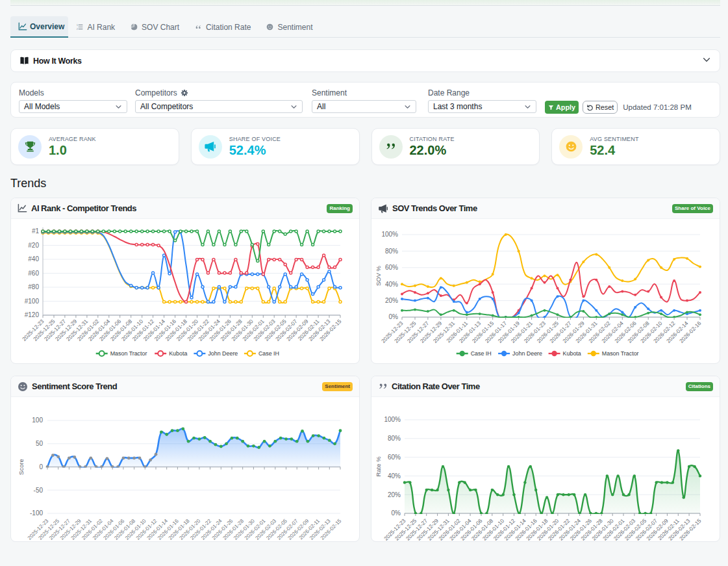  I want to click on svg-text: #20, so click(34, 246).